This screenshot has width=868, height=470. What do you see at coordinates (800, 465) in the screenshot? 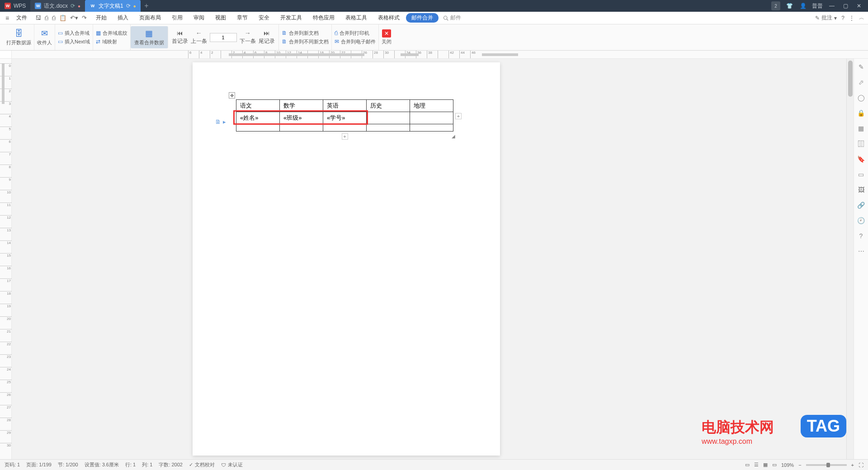
I see `zoom-out-icon: −` at bounding box center [800, 465].